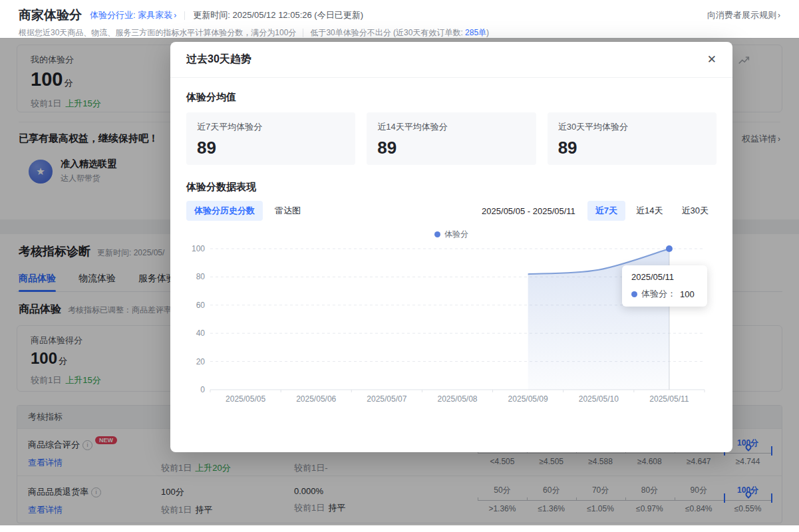 This screenshot has width=799, height=532. I want to click on svg-text: 2025/05/07, so click(387, 399).